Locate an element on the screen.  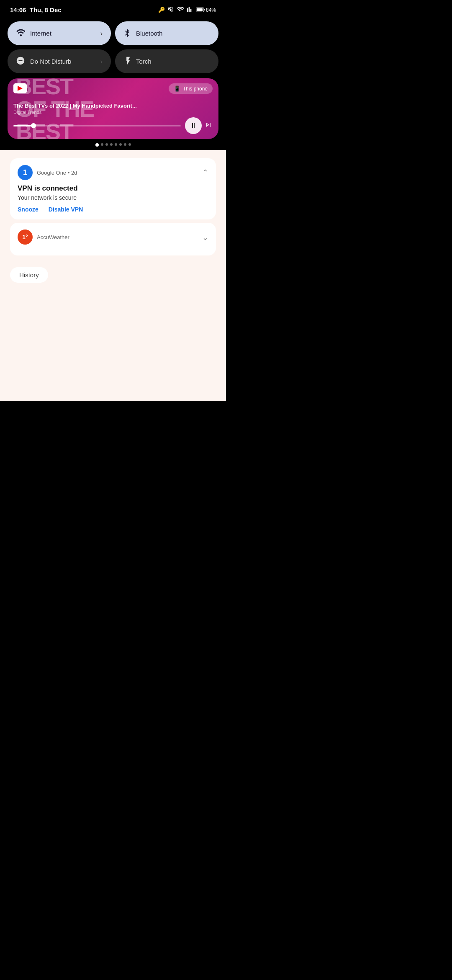
dnd-chevron-icon: › is located at coordinates (101, 62).